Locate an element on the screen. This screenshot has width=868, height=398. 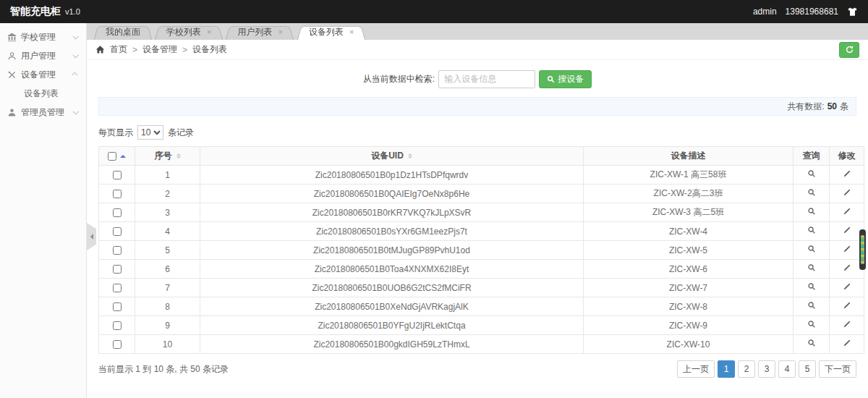
column-label: 查询 is located at coordinates (812, 156).